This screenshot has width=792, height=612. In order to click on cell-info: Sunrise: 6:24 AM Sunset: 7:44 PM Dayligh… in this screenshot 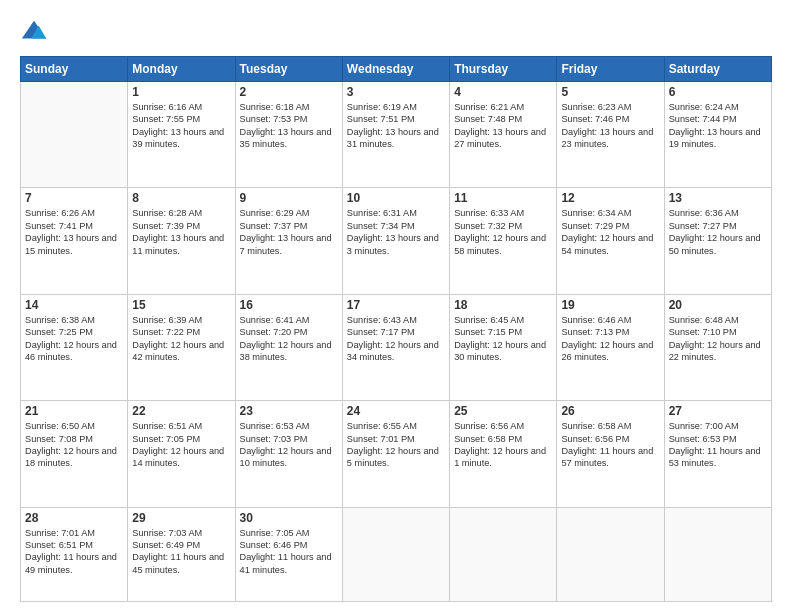, I will do `click(718, 126)`.